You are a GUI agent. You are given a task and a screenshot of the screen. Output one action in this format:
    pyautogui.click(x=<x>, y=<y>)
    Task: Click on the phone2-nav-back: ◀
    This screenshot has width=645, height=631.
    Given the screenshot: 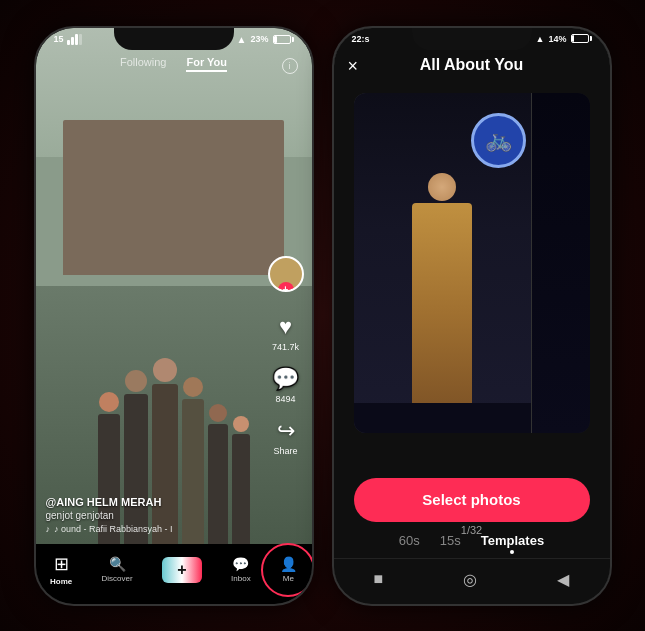 What is the action you would take?
    pyautogui.click(x=563, y=580)
    